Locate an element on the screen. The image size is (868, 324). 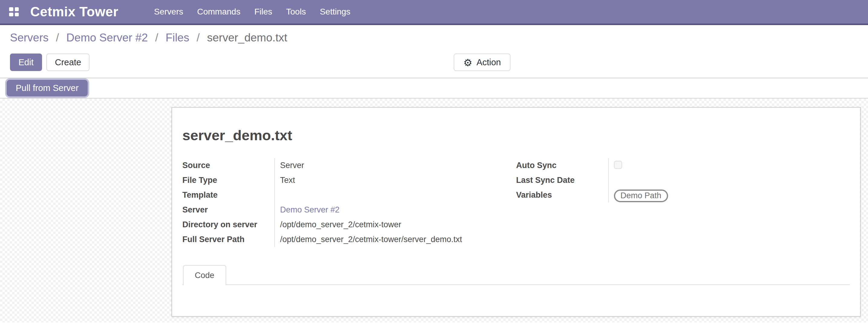
field-label: Directory on server is located at coordinates (228, 223).